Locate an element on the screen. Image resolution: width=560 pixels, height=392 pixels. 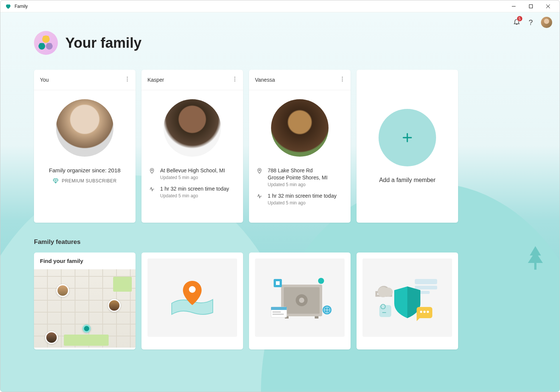
feature-card-find-family: Find your family is located at coordinates (85, 301).